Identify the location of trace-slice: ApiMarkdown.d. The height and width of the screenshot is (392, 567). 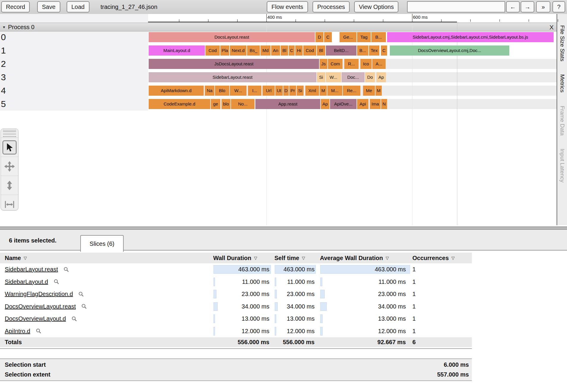
(176, 91).